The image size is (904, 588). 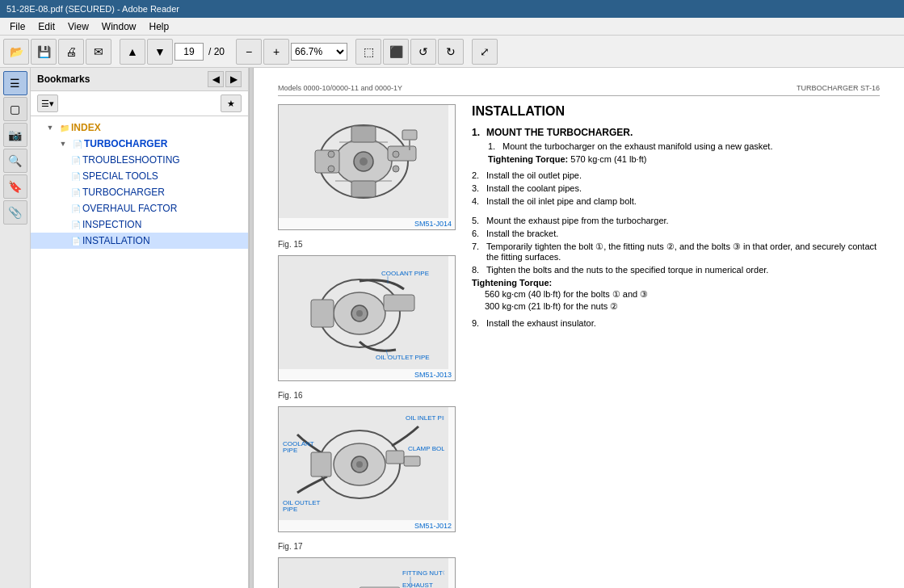 I want to click on bookmark-turbocharger-parent: ▼ 📄 TURBOCHARGER, so click(x=139, y=144).